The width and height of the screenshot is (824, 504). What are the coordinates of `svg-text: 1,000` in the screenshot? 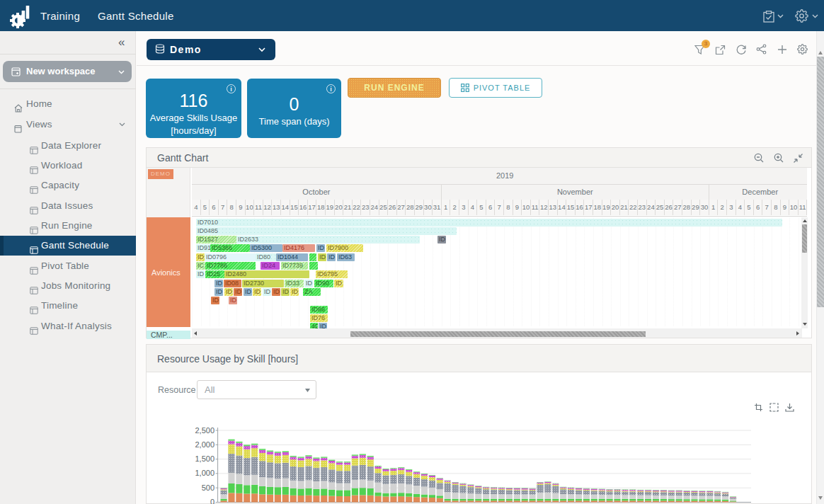 It's located at (205, 473).